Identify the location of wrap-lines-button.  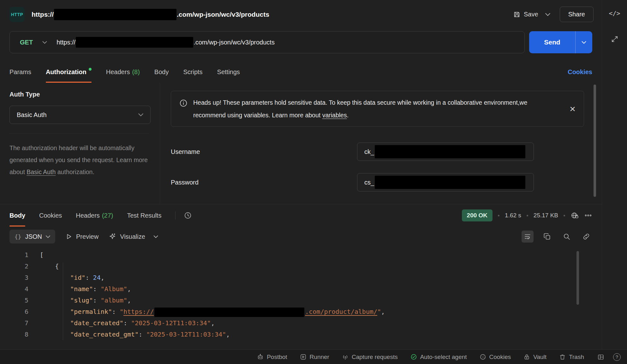
(528, 237).